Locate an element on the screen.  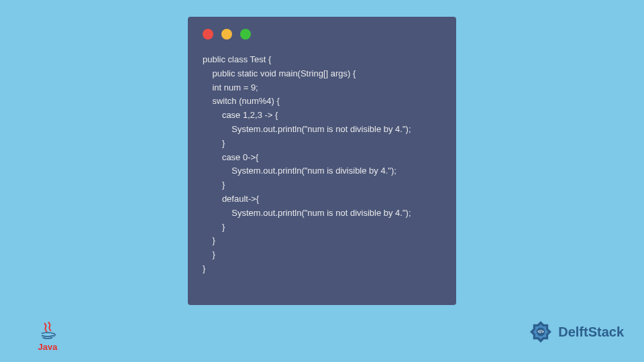
minimize-icon is located at coordinates (227, 34).